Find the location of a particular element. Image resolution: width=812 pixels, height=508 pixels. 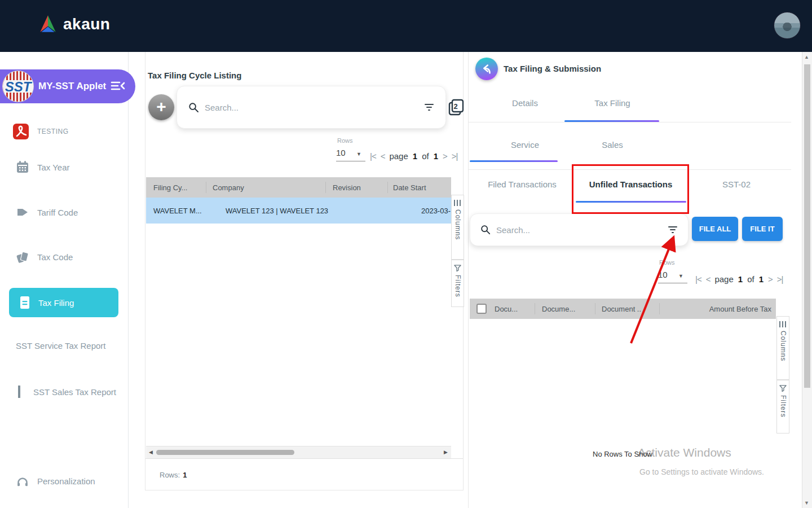

horizontal-scrollbar: ◀ ▶ is located at coordinates (299, 452).